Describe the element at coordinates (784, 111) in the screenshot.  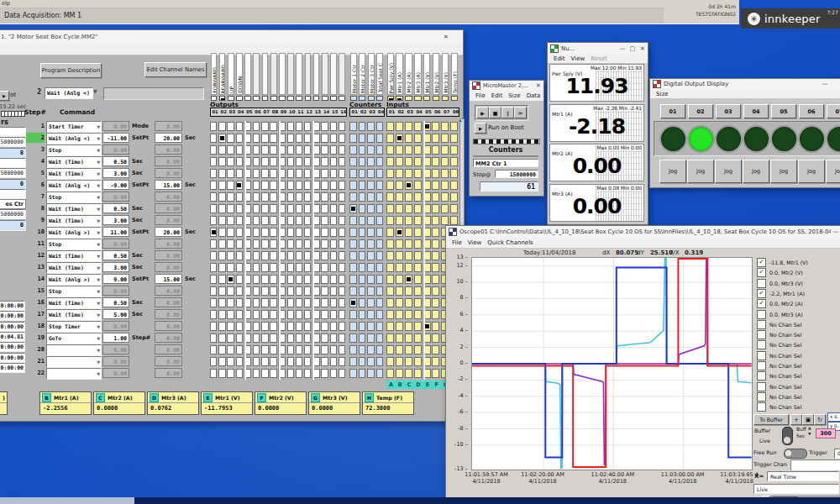
I see `output-number-button: 05` at that location.